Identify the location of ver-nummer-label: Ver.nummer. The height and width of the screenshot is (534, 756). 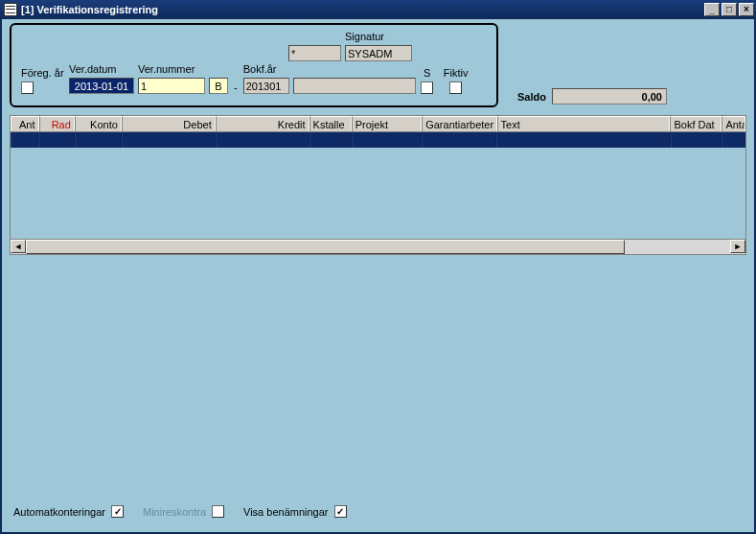
(172, 69).